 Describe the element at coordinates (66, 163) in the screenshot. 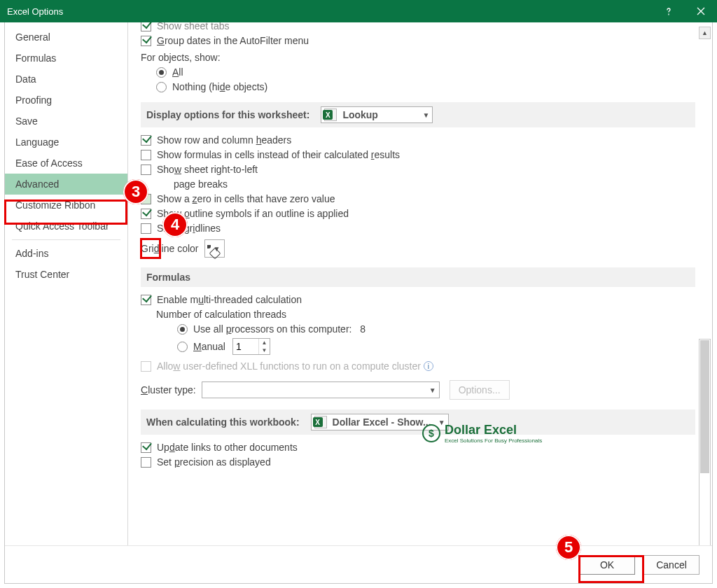

I see `sidebar-item-ease-of-access: Ease of Access` at that location.